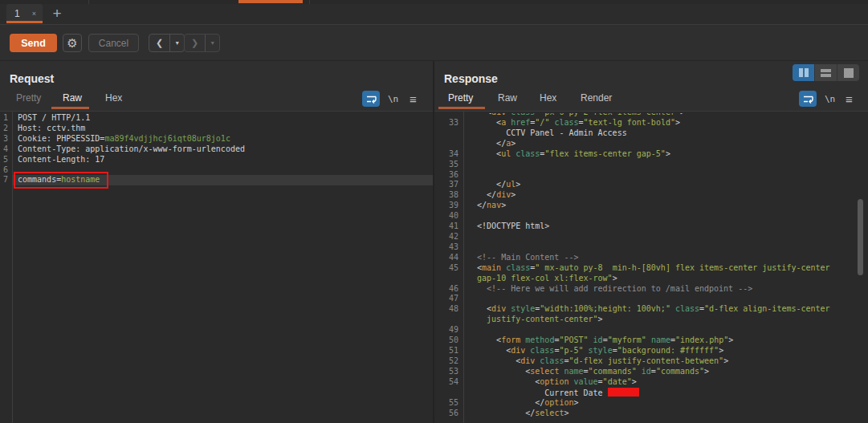 The image size is (868, 423). I want to click on tab-render: Render, so click(596, 98).